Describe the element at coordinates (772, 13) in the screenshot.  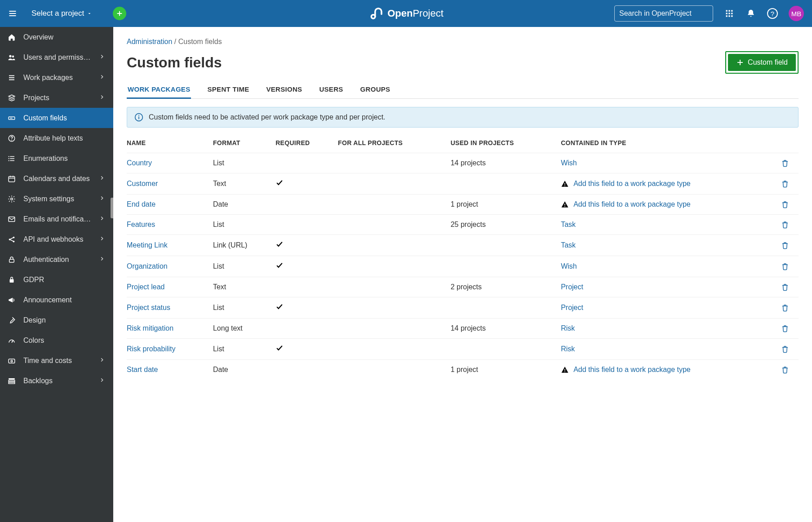
I see `help-button: ?` at that location.